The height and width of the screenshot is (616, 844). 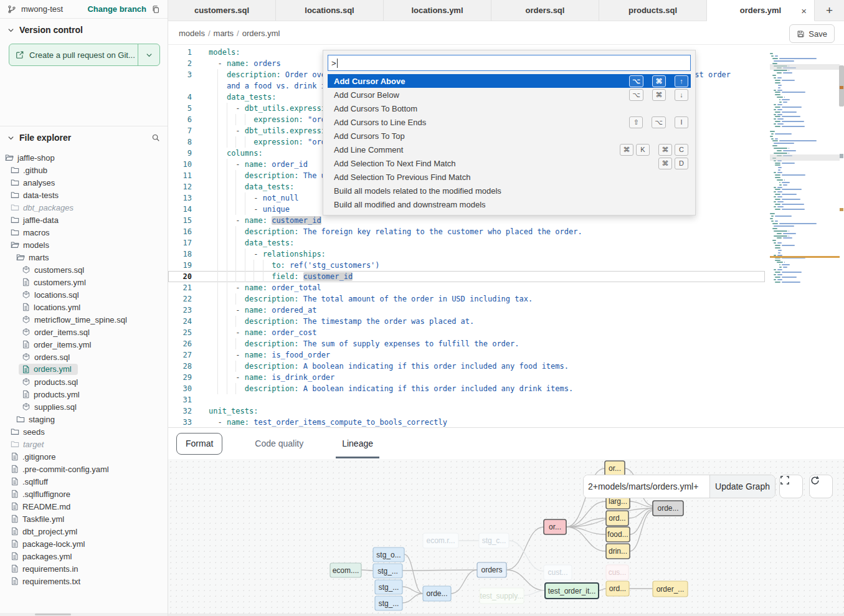 What do you see at coordinates (510, 191) in the screenshot?
I see `palette-item-9: Build all models related to the modified…` at bounding box center [510, 191].